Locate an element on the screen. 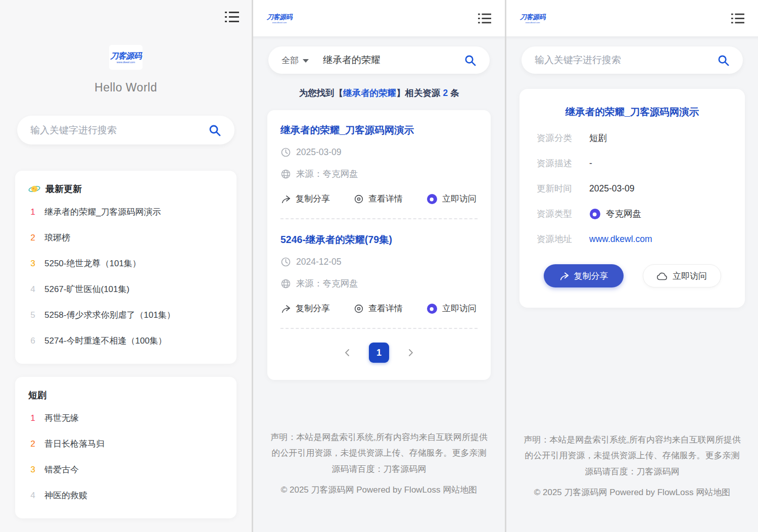  short-drama-card-title: 短剧 is located at coordinates (37, 395).